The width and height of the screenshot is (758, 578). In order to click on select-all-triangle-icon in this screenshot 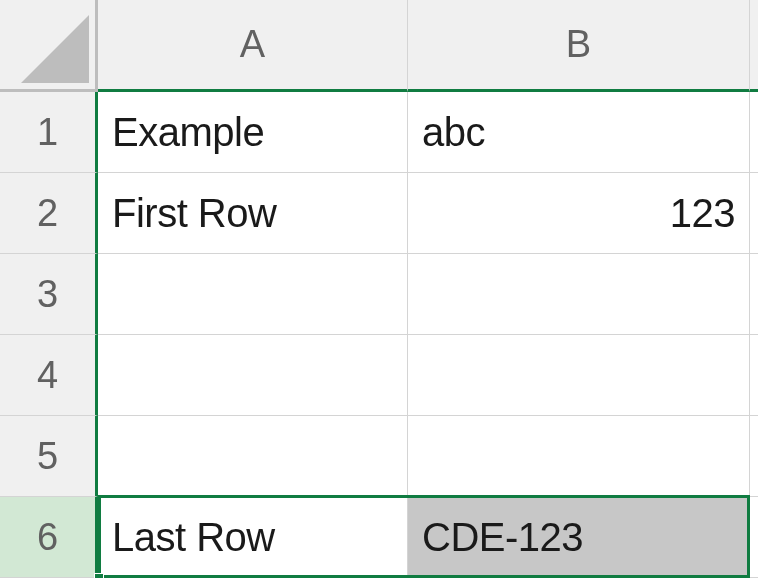, I will do `click(55, 49)`.